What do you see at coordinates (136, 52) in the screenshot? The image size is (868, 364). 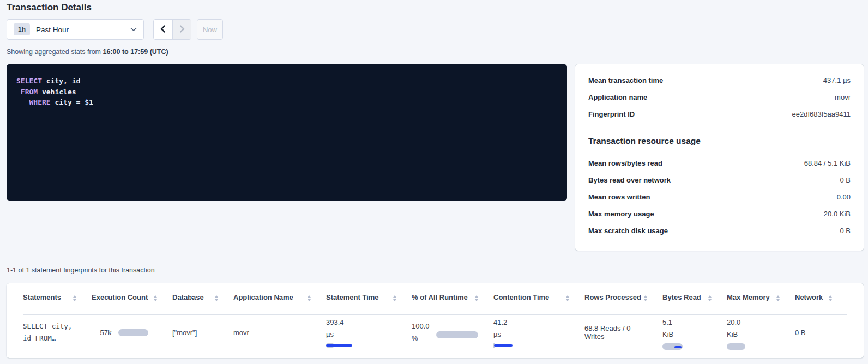 I see `stats-line-range: 16:00 to 17:59 (UTC)` at bounding box center [136, 52].